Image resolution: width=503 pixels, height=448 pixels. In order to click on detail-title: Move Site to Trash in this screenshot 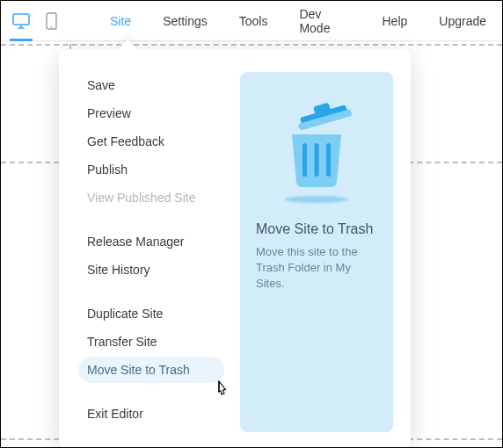, I will do `click(315, 229)`.